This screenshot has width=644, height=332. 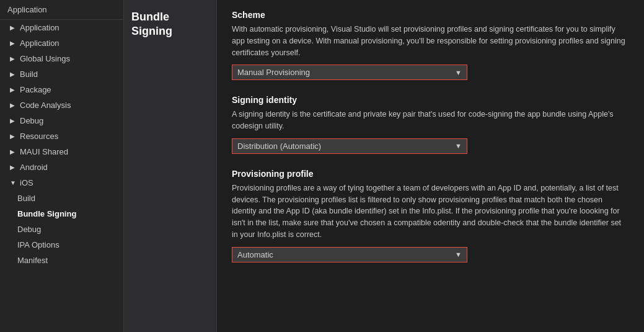 I want to click on signing-section: Signing identity A signing identity is t…, so click(x=430, y=124).